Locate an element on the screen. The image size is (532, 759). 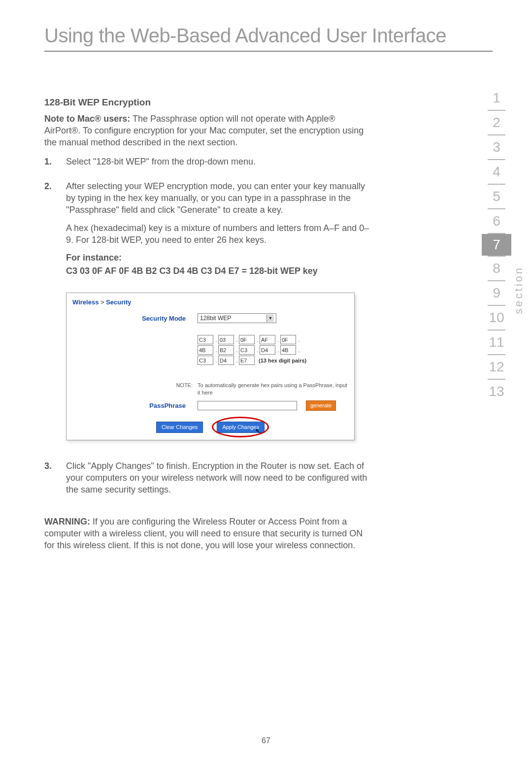
section-nav-item-10: 10 is located at coordinates (497, 318).